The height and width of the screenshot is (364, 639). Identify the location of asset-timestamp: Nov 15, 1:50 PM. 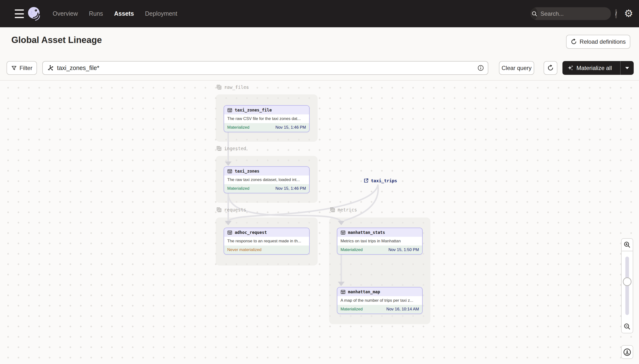
(404, 250).